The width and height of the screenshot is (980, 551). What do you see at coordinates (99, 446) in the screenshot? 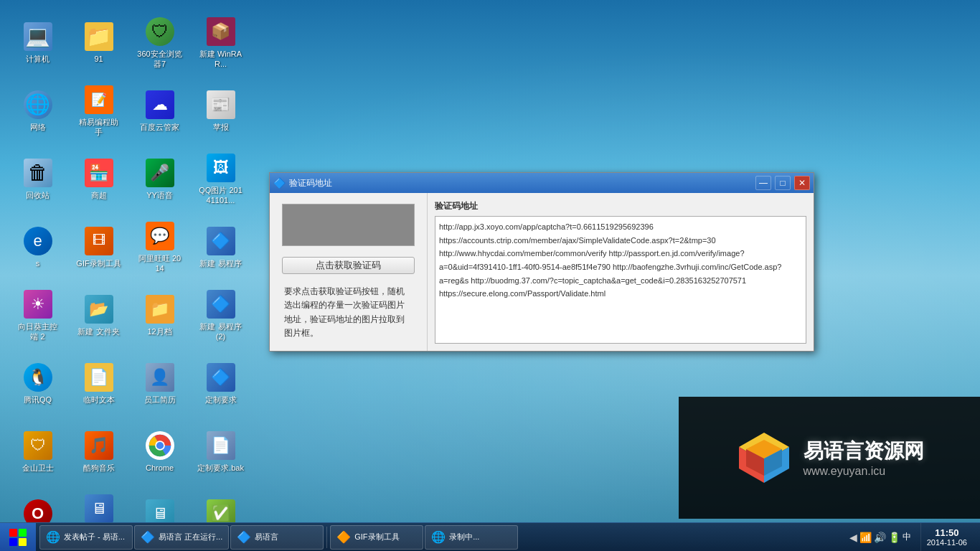
I see `music-icon-img: 🎵` at bounding box center [99, 446].